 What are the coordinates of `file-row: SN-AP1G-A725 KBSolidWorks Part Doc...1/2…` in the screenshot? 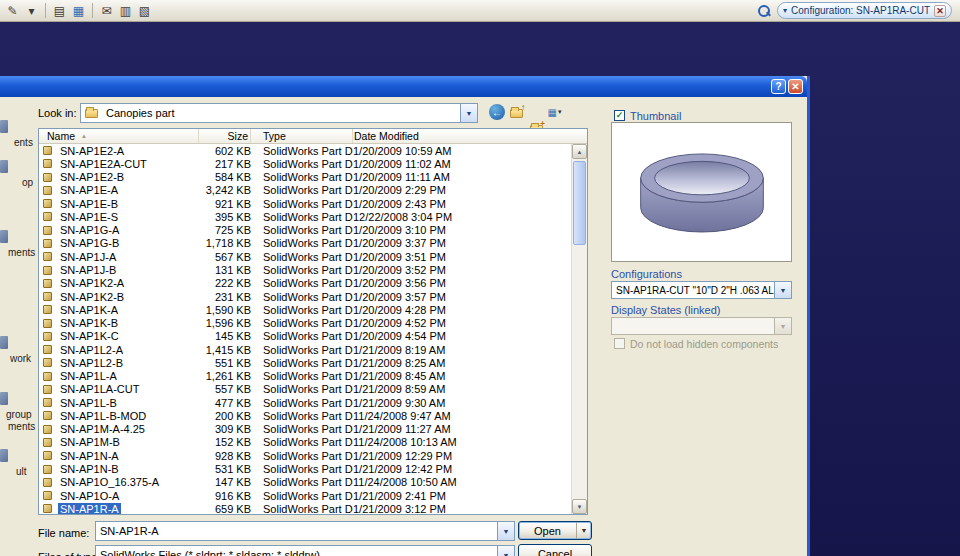 It's located at (305, 230).